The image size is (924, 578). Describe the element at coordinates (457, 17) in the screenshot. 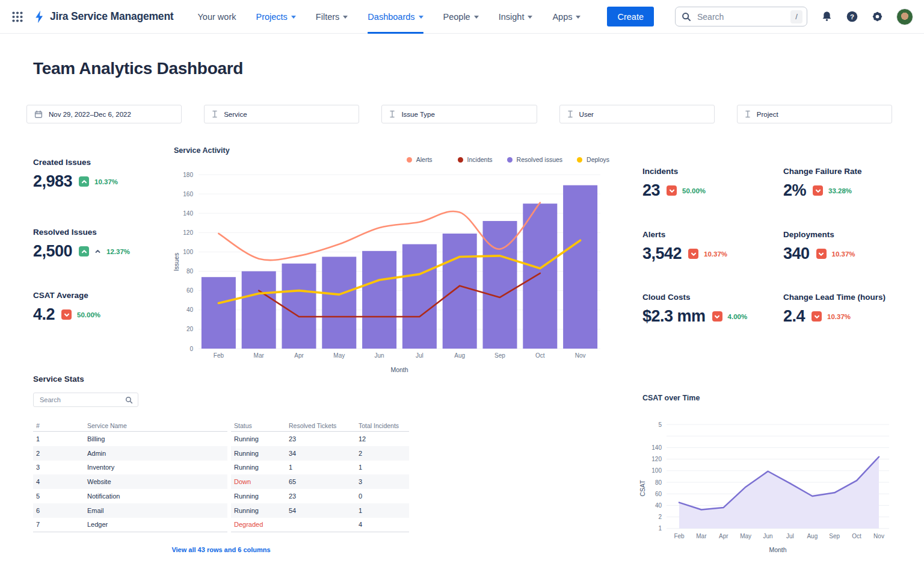

I see `nav-item-label: People` at that location.